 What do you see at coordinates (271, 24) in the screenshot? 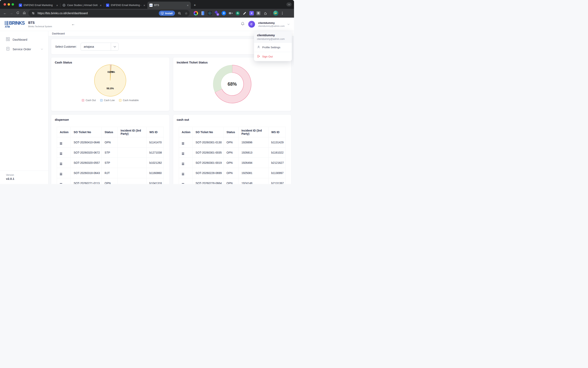
I see `user-info: clientdummy clientdummy@admin.com` at bounding box center [271, 24].